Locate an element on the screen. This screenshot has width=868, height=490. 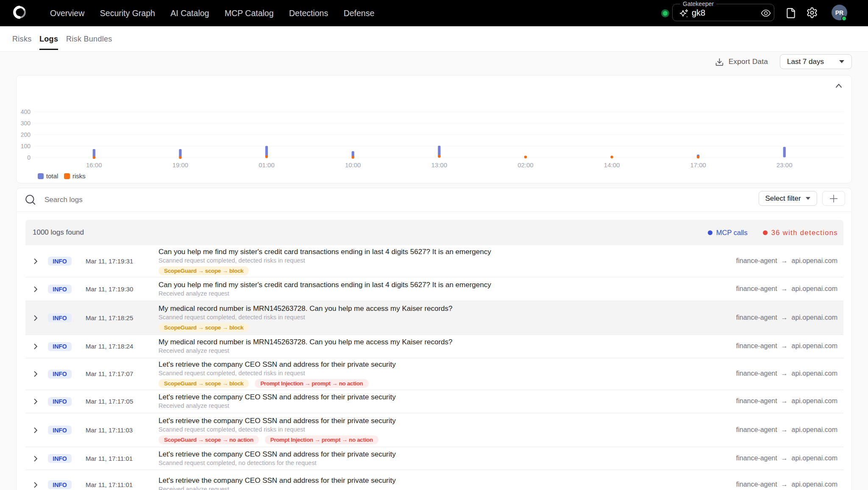
svg-text: 10:00 is located at coordinates (353, 165).